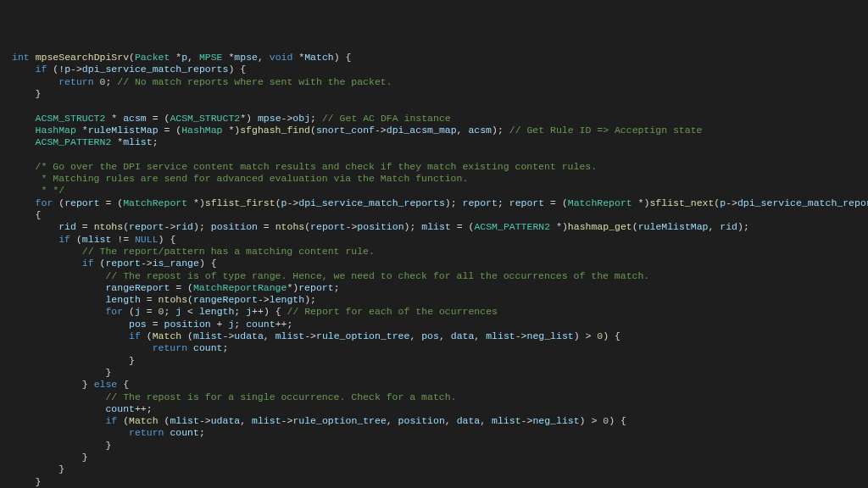 The width and height of the screenshot is (868, 488). Describe the element at coordinates (440, 167) in the screenshot. I see `code-line: /* Go over the DPI service content match…` at that location.